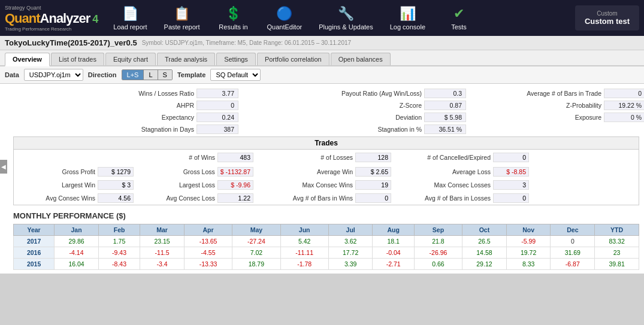 This screenshot has width=644, height=325. What do you see at coordinates (485, 230) in the screenshot?
I see `col-oct: Oct` at bounding box center [485, 230].